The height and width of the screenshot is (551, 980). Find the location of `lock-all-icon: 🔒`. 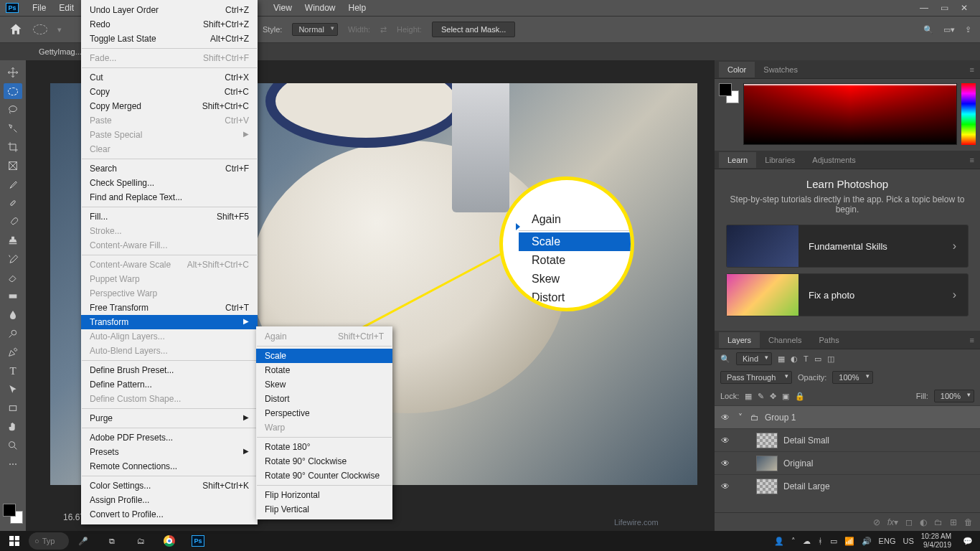

lock-all-icon: 🔒 is located at coordinates (800, 396).